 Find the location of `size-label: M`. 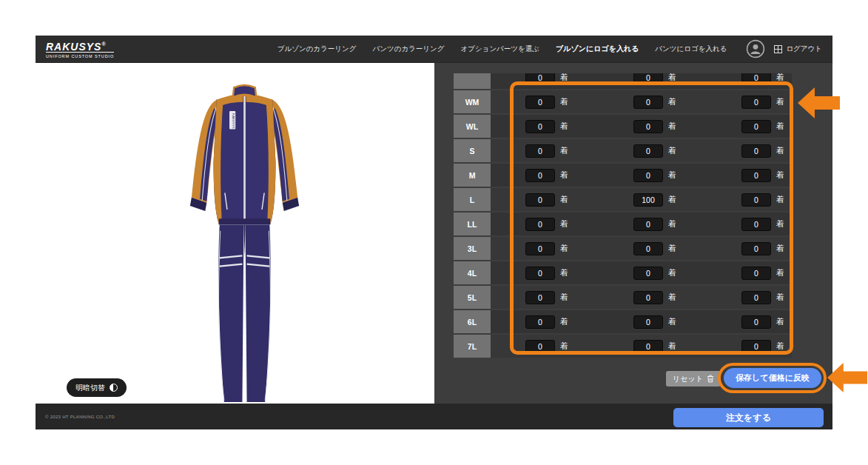

size-label: M is located at coordinates (472, 175).